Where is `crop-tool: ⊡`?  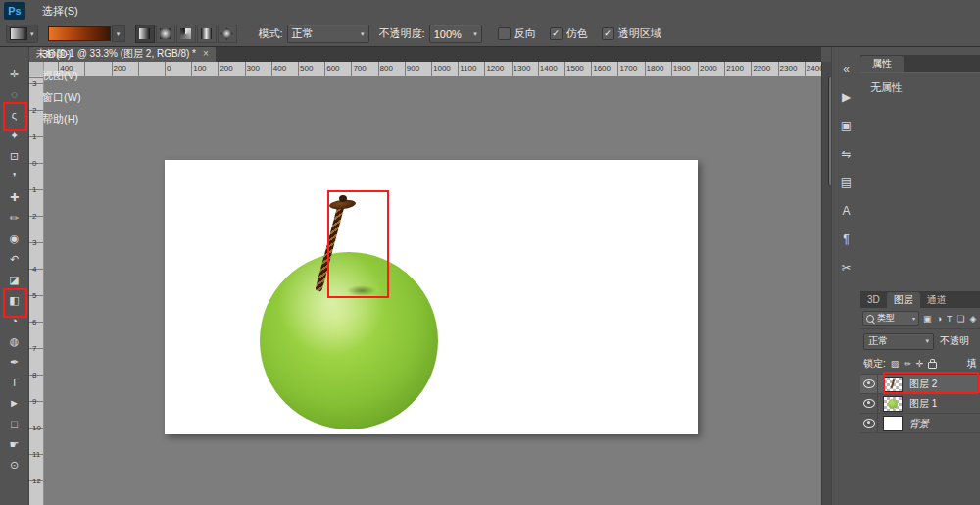
crop-tool: ⊡ is located at coordinates (15, 157).